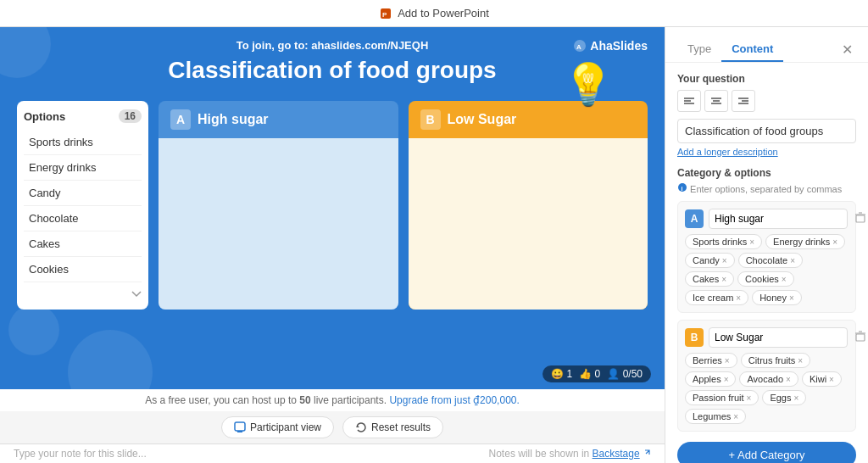  Describe the element at coordinates (83, 168) in the screenshot. I see `option-item: Energy drinks` at that location.